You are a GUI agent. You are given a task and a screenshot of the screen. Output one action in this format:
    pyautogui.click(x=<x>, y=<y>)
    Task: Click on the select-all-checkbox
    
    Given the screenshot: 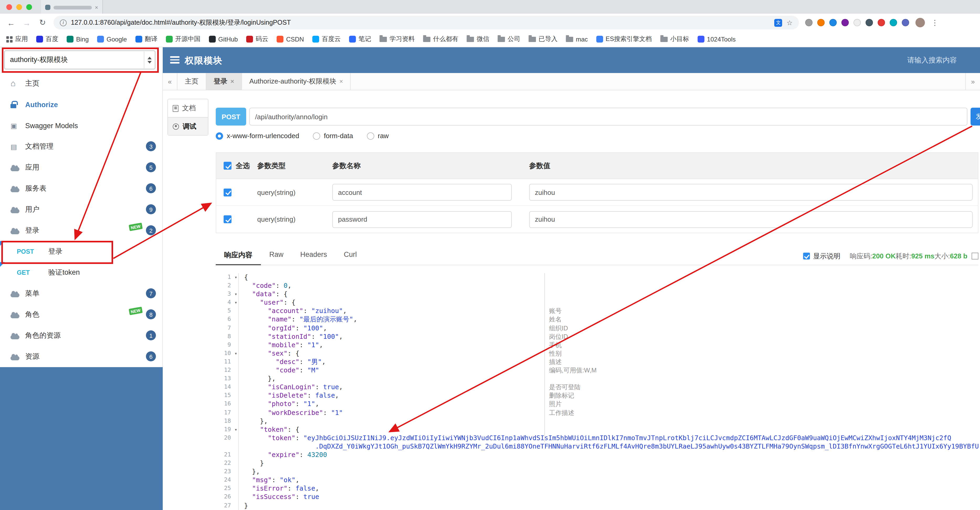 What is the action you would take?
    pyautogui.click(x=228, y=166)
    